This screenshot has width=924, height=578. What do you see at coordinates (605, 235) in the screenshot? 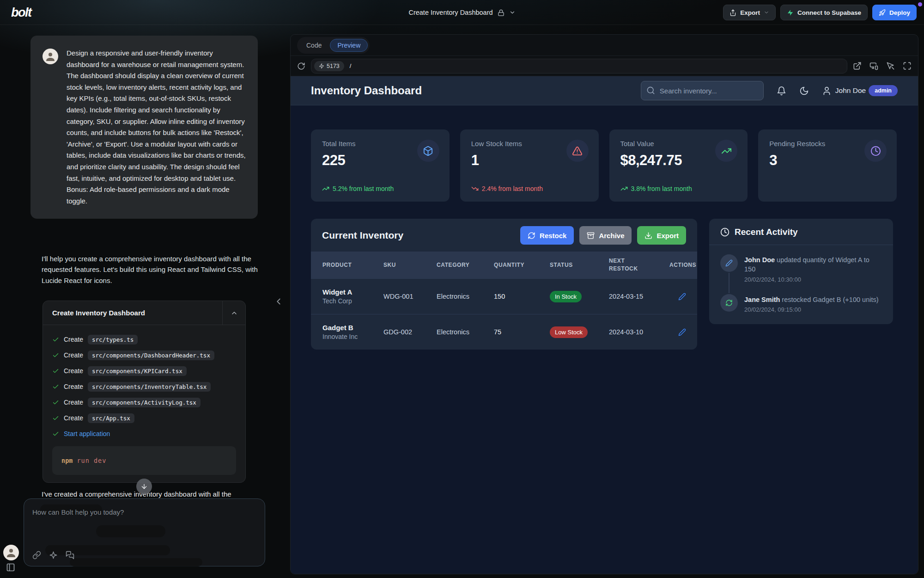
I see `archive-button: Archive` at bounding box center [605, 235].